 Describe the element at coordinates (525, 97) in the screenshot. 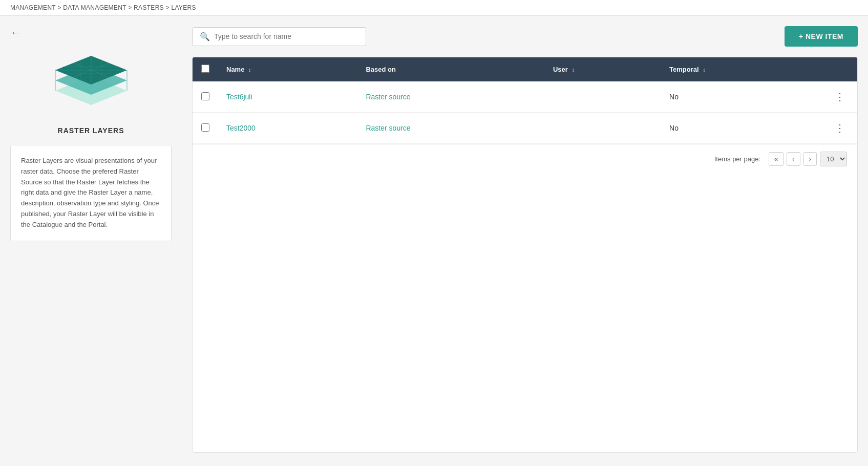

I see `table-row: Test6juli Raster source No ⋮` at that location.